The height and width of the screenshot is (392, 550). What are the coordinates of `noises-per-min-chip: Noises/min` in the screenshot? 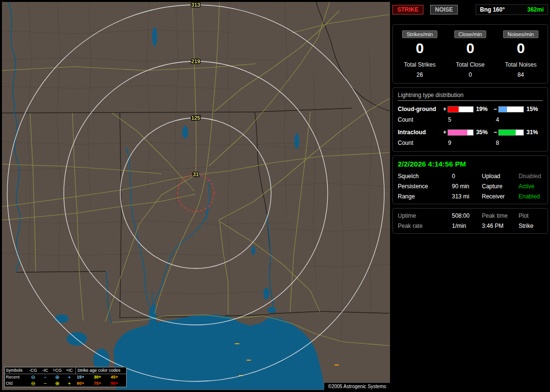 It's located at (521, 34).